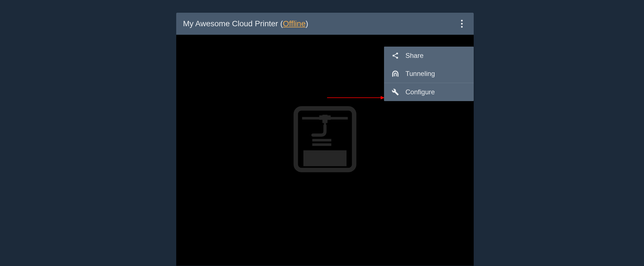 This screenshot has width=644, height=266. I want to click on menu-item-configure: Configure, so click(429, 92).